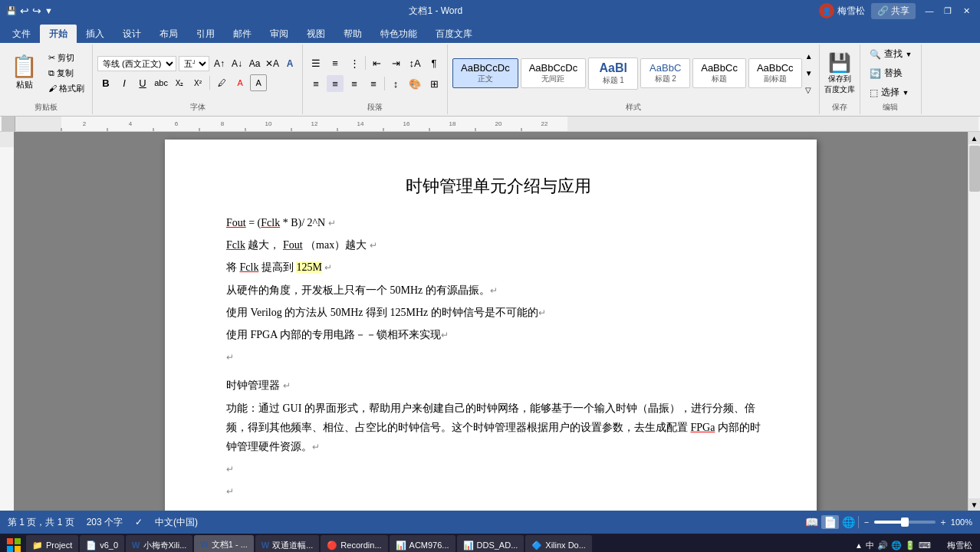  Describe the element at coordinates (867, 523) in the screenshot. I see `zoom-out-btn: －` at that location.